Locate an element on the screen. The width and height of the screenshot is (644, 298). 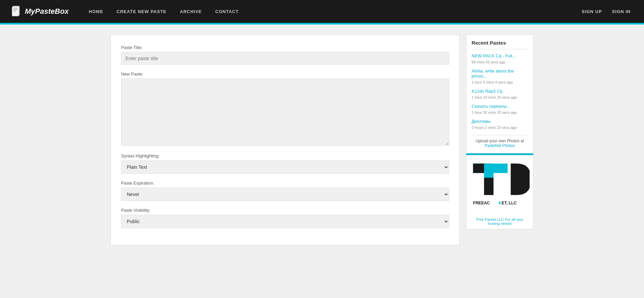
recent-pastes-panel: Recent Pastes NEW PACK Cq - Full... 59 m… is located at coordinates (500, 94).